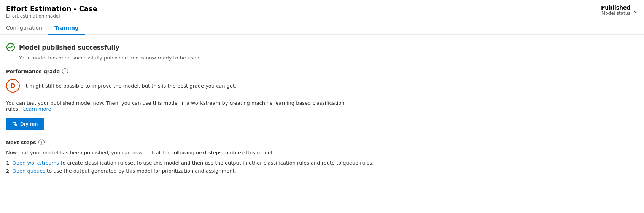 This screenshot has width=644, height=213. What do you see at coordinates (130, 86) in the screenshot?
I see `grade-description: It might still be possible to improve th…` at bounding box center [130, 86].